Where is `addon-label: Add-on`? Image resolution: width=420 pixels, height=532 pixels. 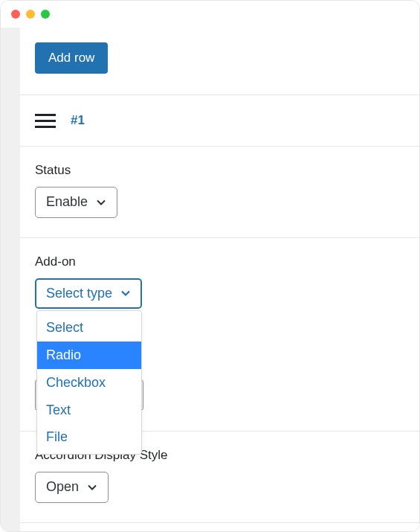 addon-label: Add-on is located at coordinates (227, 262).